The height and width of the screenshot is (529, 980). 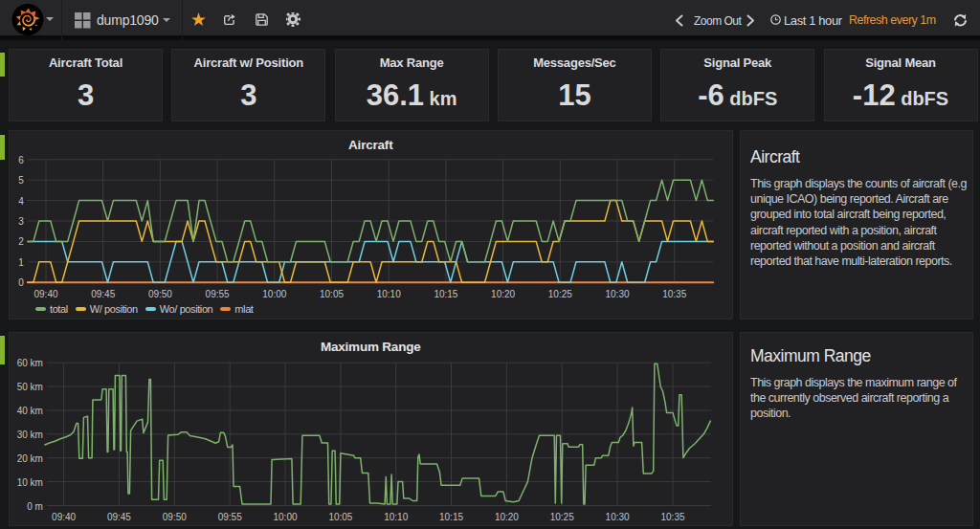 I want to click on svg-text: 6, so click(x=21, y=161).